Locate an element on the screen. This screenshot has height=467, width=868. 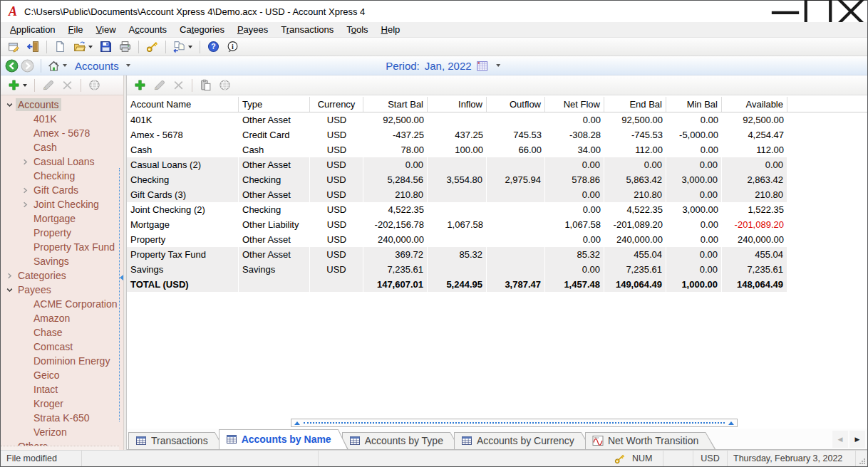
column-header-account-name: Account Name is located at coordinates (182, 104).